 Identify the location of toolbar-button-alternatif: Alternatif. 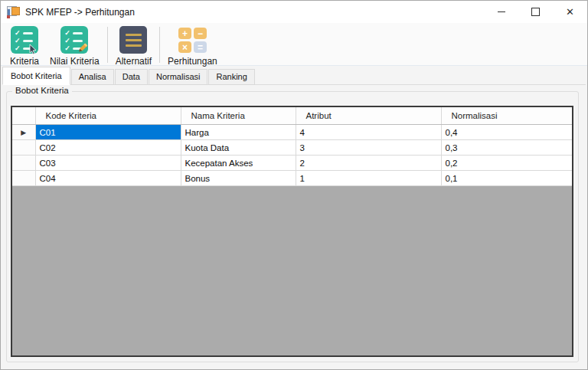
(133, 46).